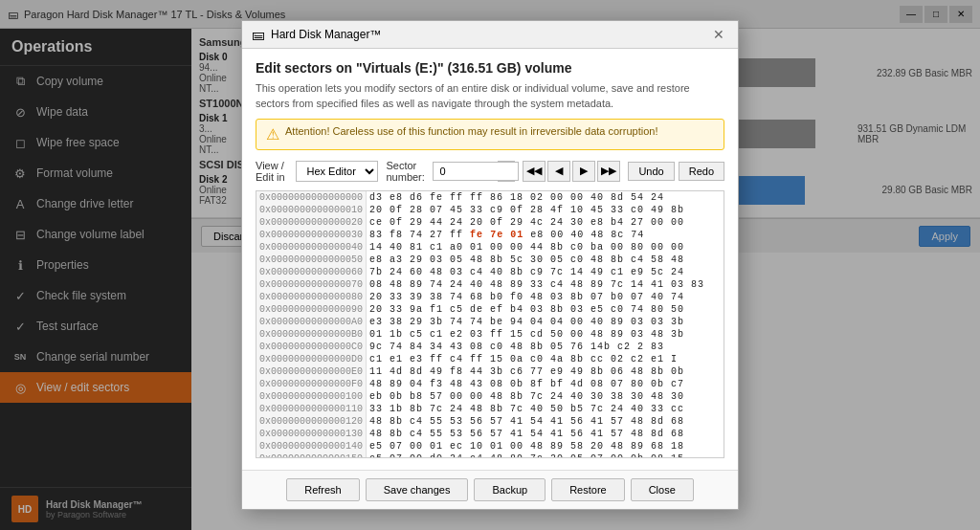  What do you see at coordinates (490, 285) in the screenshot?
I see `hex-row: 0x000000000000007008 48 89 74 24 40 48 8…` at bounding box center [490, 285].